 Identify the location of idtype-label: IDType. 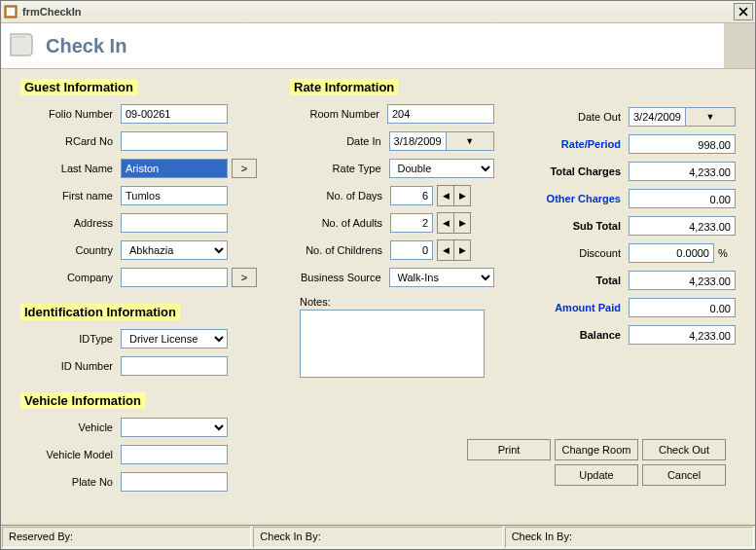
(70, 339).